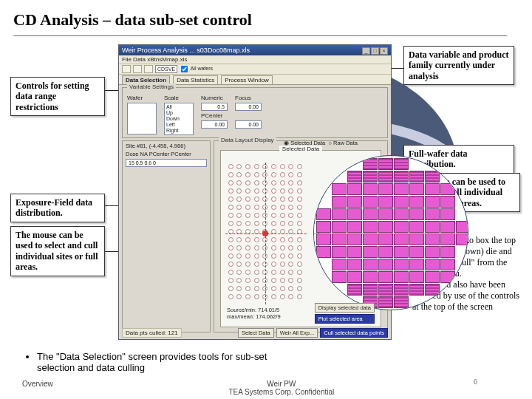  I want to click on footer-mid2: TEA Systems Corp. Confidential, so click(281, 392).